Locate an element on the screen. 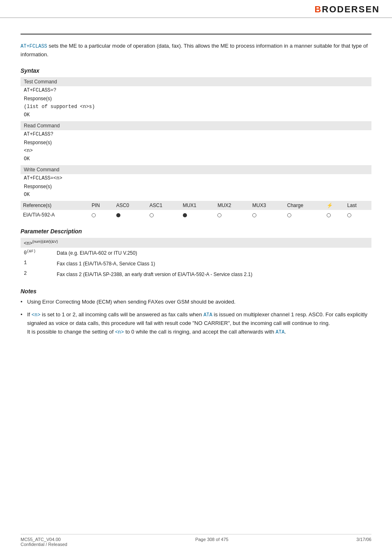 Image resolution: width=392 pixels, height=555 pixels. param-key-2: 2 is located at coordinates (37, 274).